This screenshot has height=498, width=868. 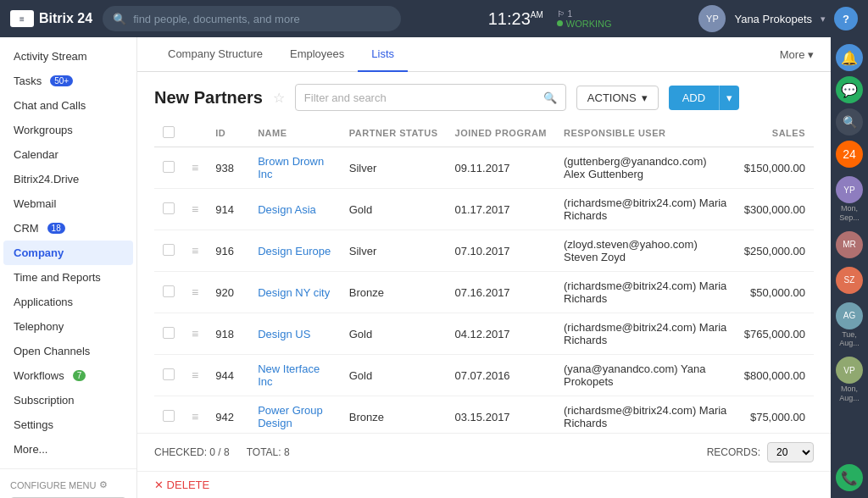 What do you see at coordinates (617, 98) in the screenshot?
I see `actions-button: ACTIONS ▾` at bounding box center [617, 98].